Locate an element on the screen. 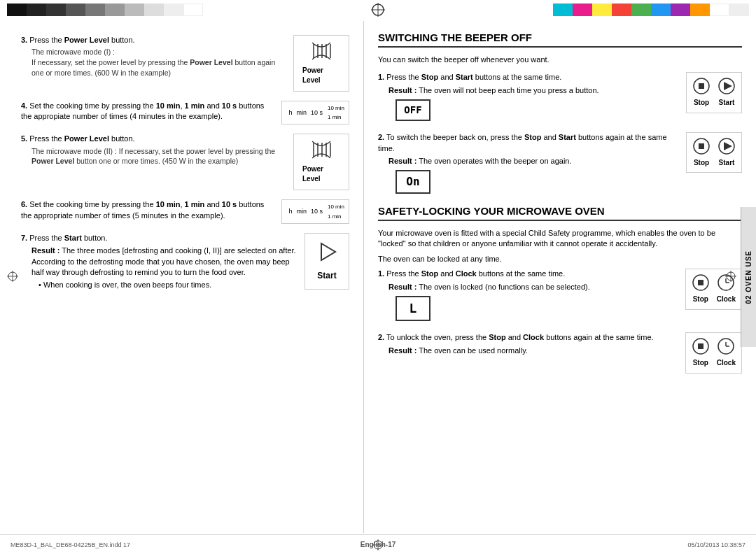 This screenshot has width=756, height=554. microwave-button-panel-1: Power Level is located at coordinates (321, 63).